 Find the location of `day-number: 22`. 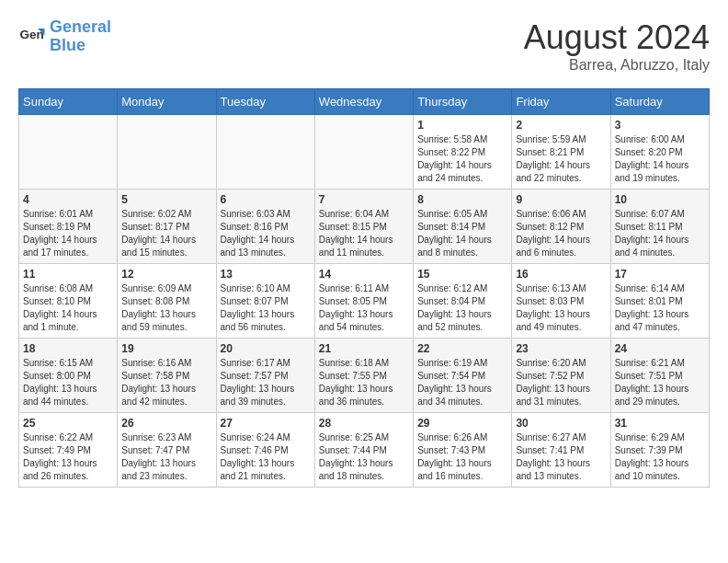

day-number: 22 is located at coordinates (462, 349).